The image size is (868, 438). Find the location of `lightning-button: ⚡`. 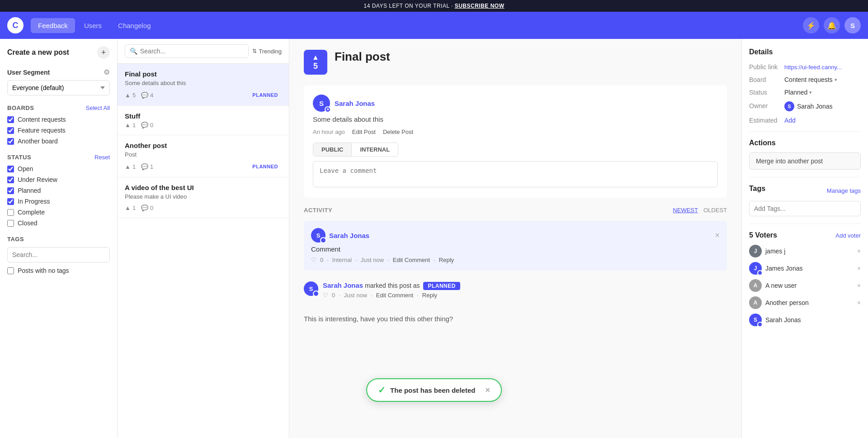

lightning-button: ⚡ is located at coordinates (811, 25).